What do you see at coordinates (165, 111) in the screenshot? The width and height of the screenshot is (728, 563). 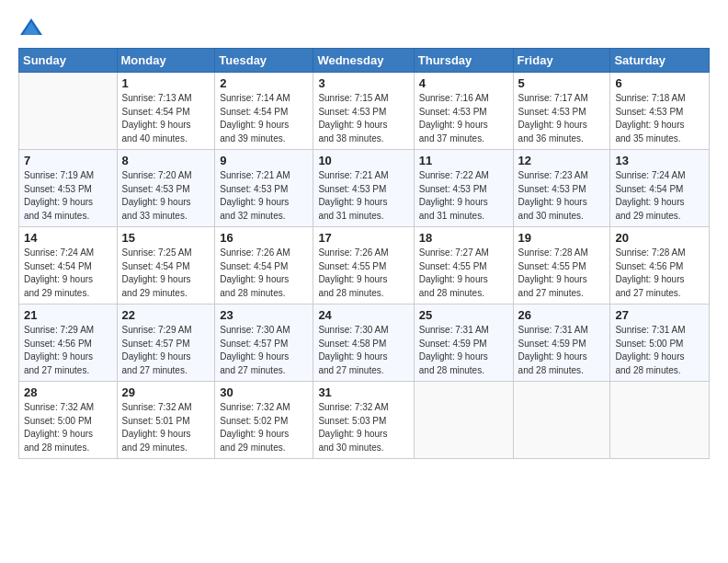 I see `calendar-cell: 1Sunrise: 7:13 AM Sunset: 4:54 PM Daylig…` at bounding box center [165, 111].